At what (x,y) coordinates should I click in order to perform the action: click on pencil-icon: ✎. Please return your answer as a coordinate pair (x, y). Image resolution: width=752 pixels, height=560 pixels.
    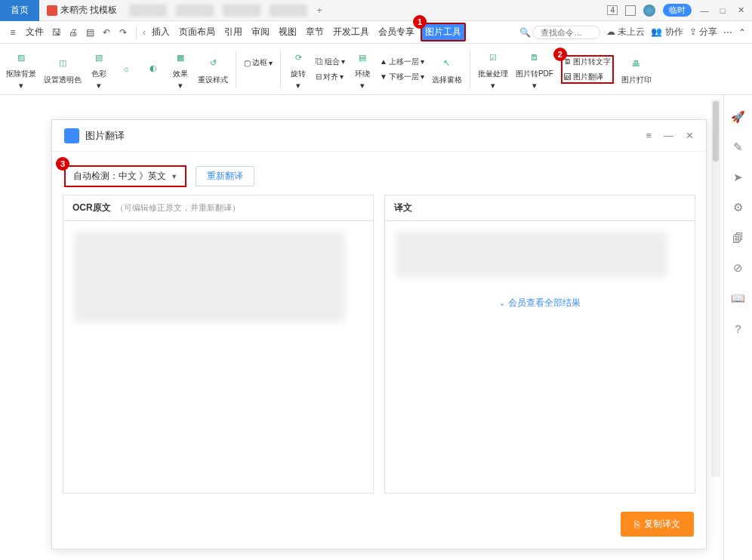
    Looking at the image, I should click on (738, 147).